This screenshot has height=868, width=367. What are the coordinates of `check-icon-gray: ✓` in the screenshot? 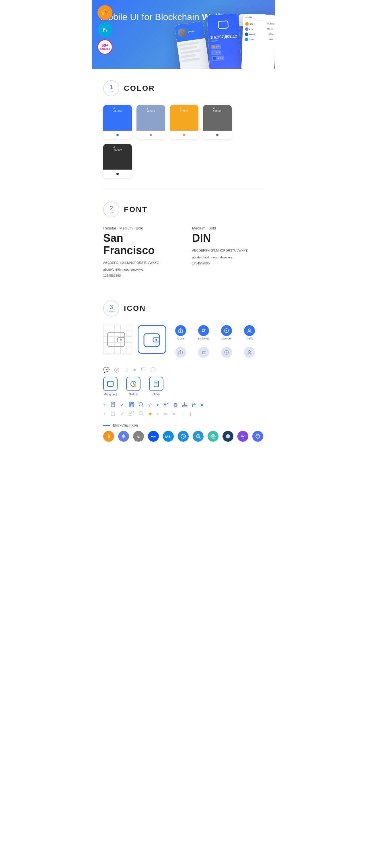 It's located at (122, 414).